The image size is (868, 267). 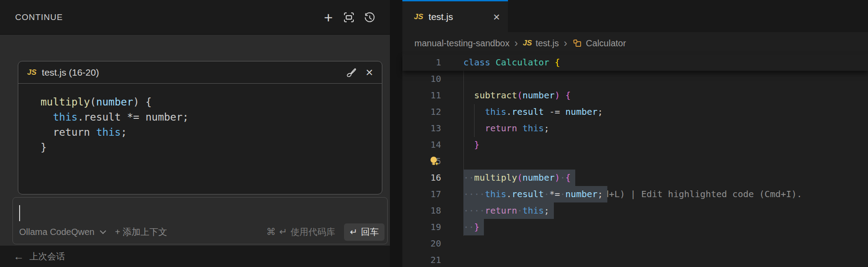 What do you see at coordinates (635, 62) in the screenshot?
I see `sticky-scroll-line: 1 class Calculator {` at bounding box center [635, 62].